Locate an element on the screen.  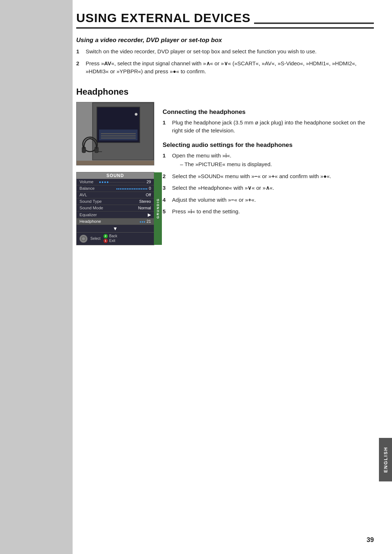
audio-settings-heading: Selecting audio settings for the headpho… is located at coordinates (268, 145).